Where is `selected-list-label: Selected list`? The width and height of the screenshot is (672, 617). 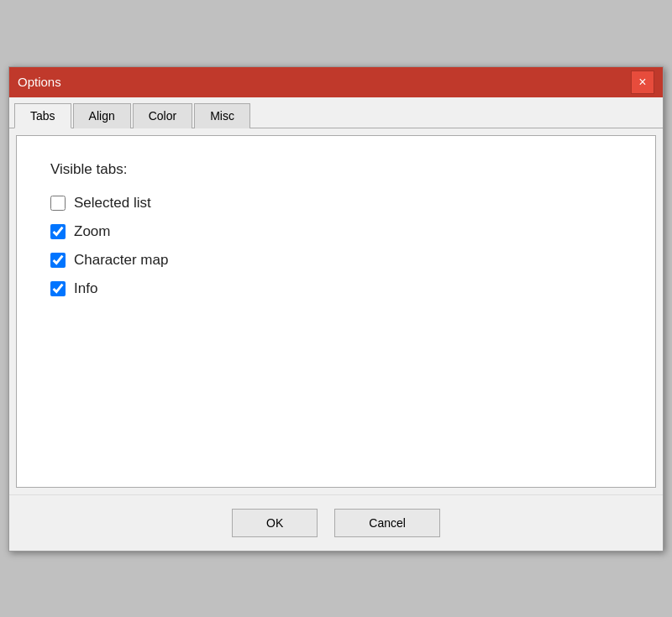
selected-list-label: Selected list is located at coordinates (113, 203).